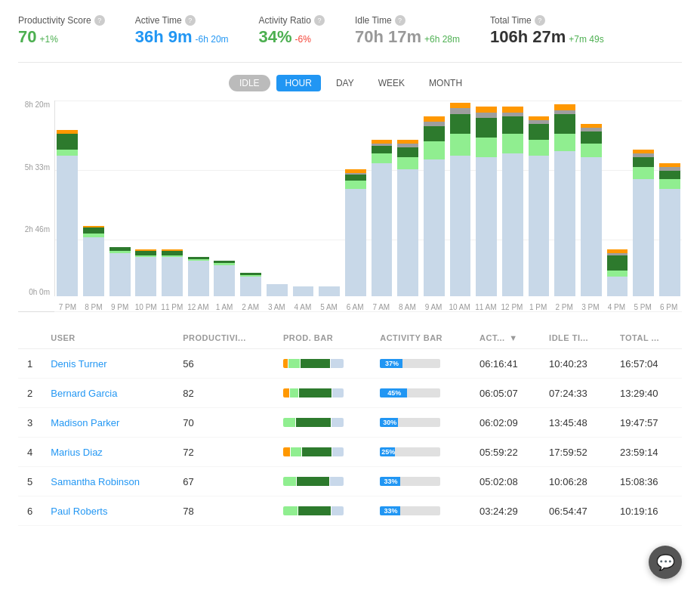  What do you see at coordinates (391, 363) in the screenshot?
I see `activity-bar-fill: 37%` at bounding box center [391, 363].